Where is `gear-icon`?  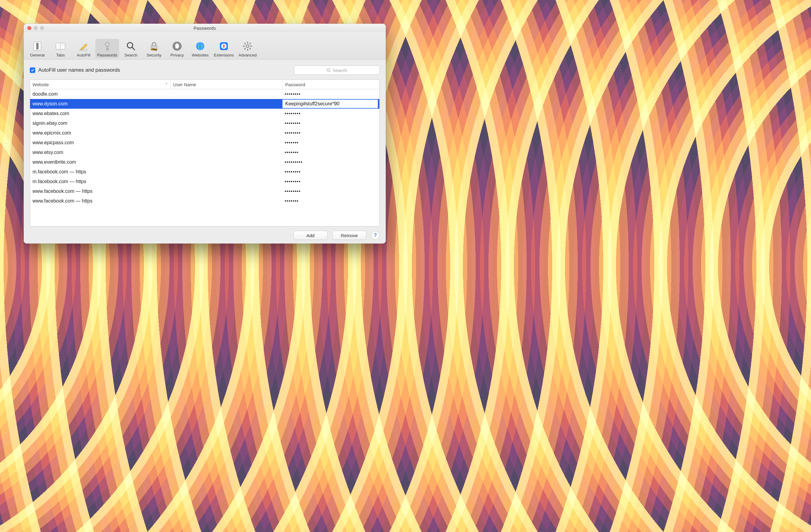 gear-icon is located at coordinates (247, 46).